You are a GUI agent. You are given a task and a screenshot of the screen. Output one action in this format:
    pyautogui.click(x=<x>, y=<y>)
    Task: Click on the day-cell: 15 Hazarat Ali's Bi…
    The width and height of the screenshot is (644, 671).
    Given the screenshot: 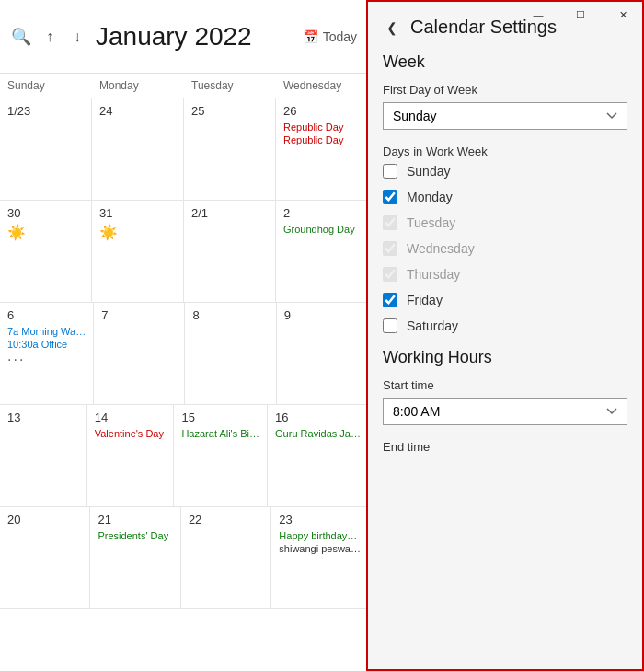 What is the action you would take?
    pyautogui.click(x=221, y=456)
    